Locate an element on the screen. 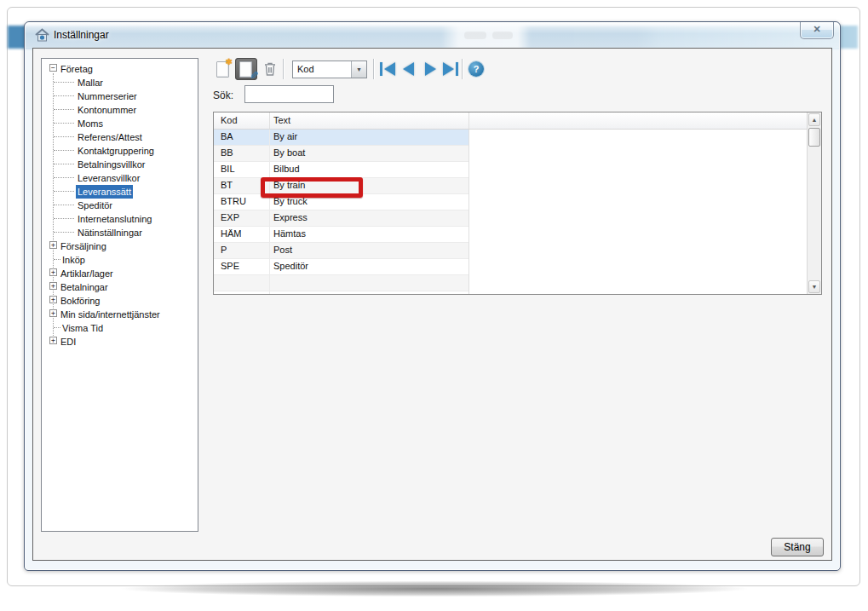 This screenshot has height=611, width=868. tree-item: Moms is located at coordinates (119, 123).